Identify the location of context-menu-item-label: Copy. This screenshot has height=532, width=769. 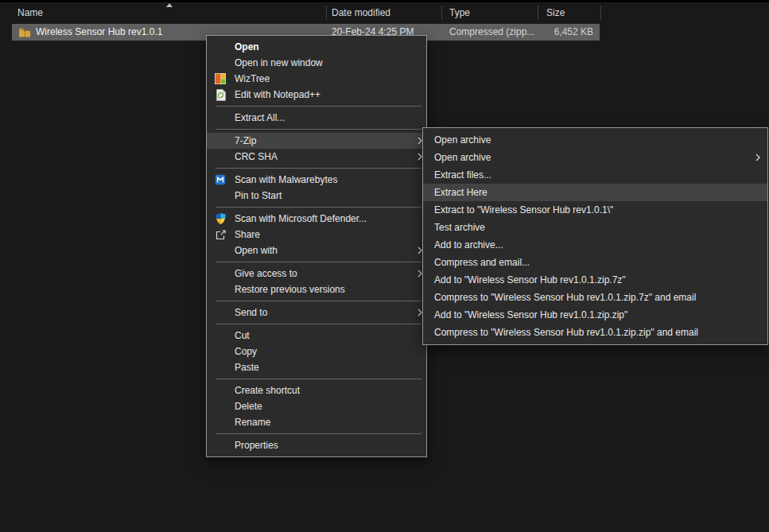
(246, 351).